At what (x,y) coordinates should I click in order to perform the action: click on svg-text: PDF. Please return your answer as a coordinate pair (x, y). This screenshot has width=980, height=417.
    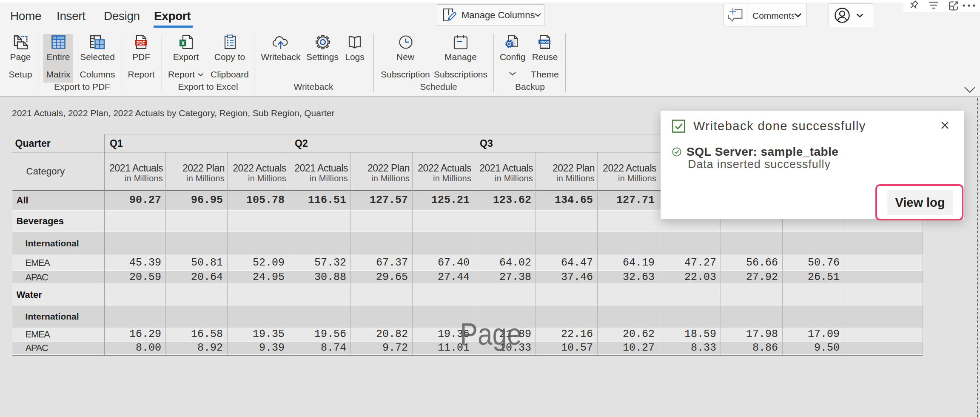
    Looking at the image, I should click on (141, 43).